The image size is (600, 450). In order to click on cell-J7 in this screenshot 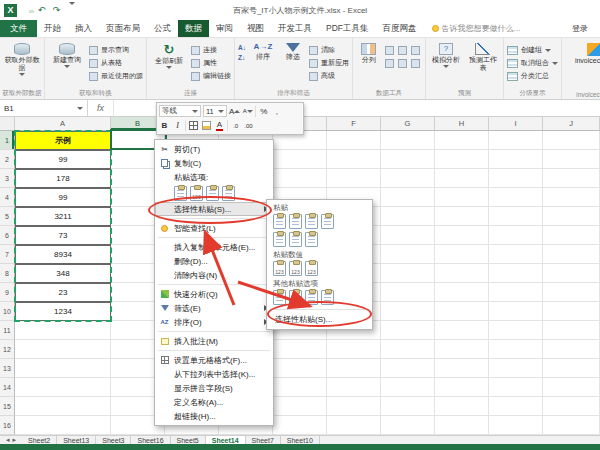, I will do `click(572, 254)`.